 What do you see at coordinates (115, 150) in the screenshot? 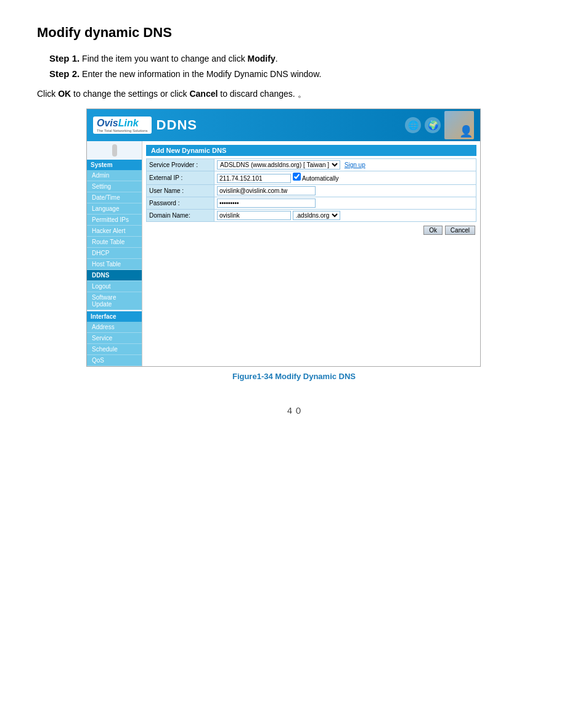
I see `sidebar-scroll` at bounding box center [115, 150].